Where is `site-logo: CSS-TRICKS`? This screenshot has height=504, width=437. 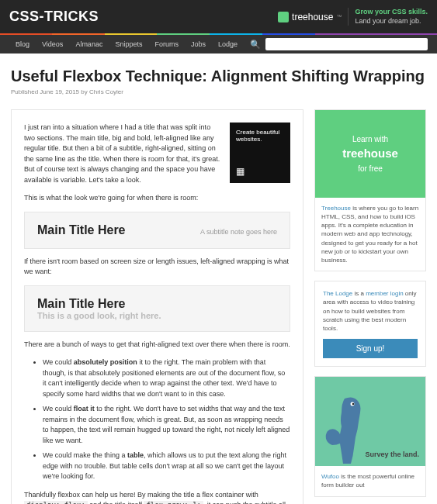
site-logo: CSS-TRICKS is located at coordinates (54, 17).